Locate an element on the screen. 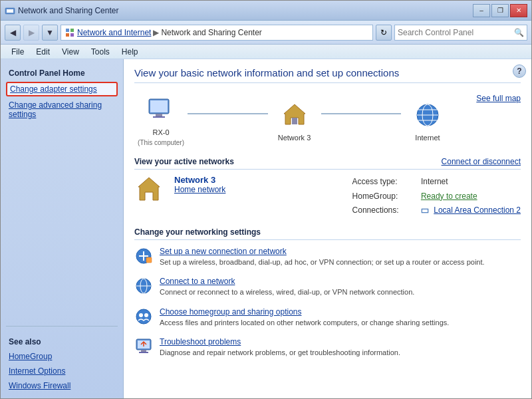 This screenshot has height=399, width=532. sidebar-item-internet-options: Internet Options is located at coordinates (62, 371).